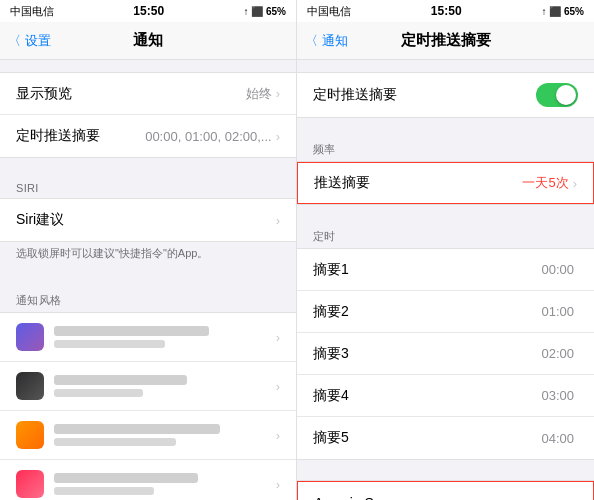  What do you see at coordinates (148, 386) in the screenshot?
I see `app-row-2: ›` at bounding box center [148, 386].